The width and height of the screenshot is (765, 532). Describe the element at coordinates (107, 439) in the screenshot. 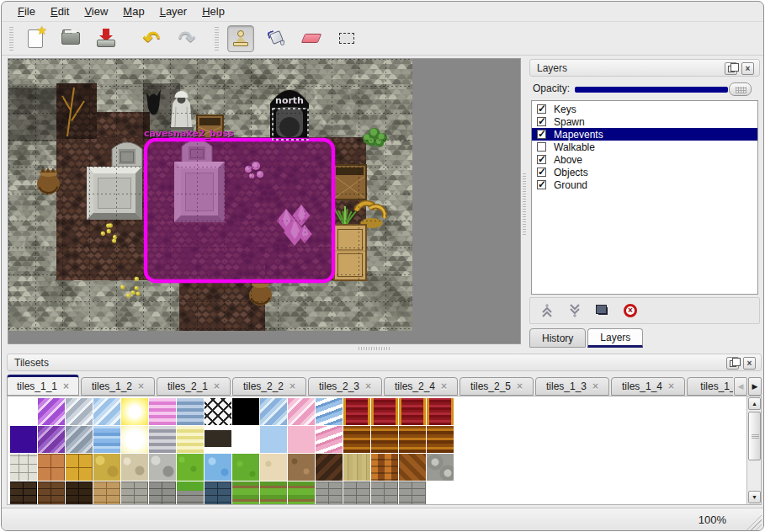

I see `palette-tile-water-blue` at that location.